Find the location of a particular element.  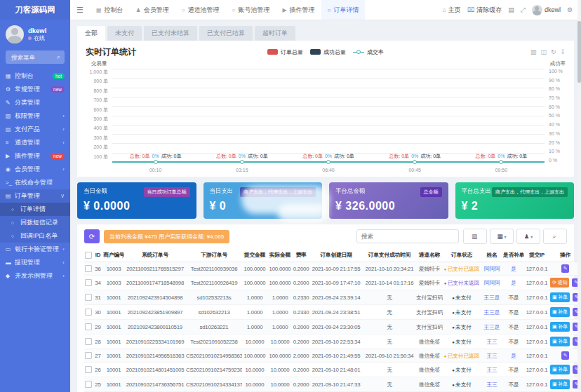

home-link: ⌂主页 is located at coordinates (451, 10).